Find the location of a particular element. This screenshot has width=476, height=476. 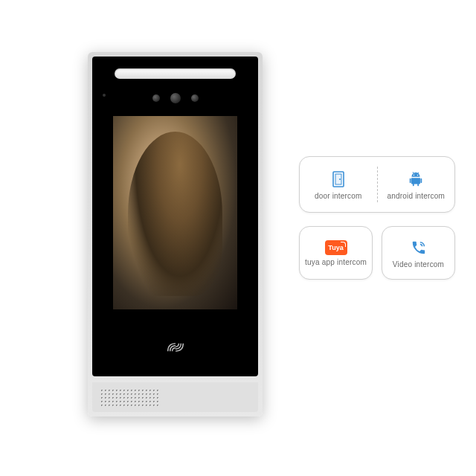

door-intercom-feature: door intercom is located at coordinates (338, 184).